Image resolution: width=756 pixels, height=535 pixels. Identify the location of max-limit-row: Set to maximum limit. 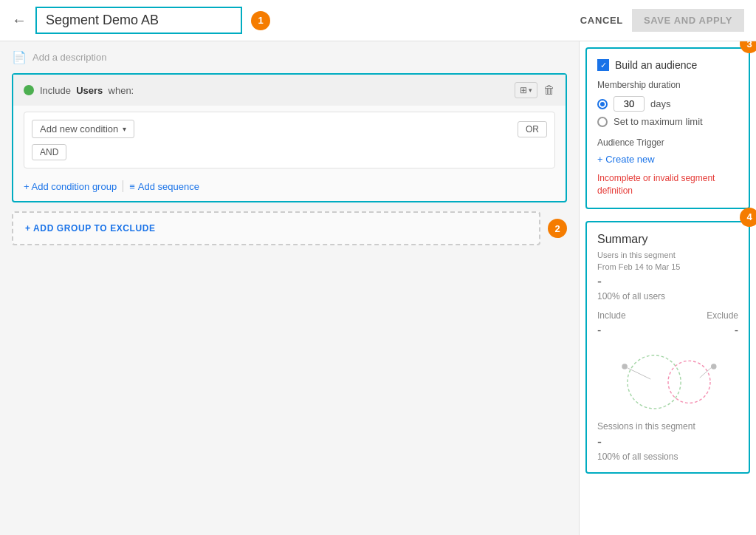
(667, 121).